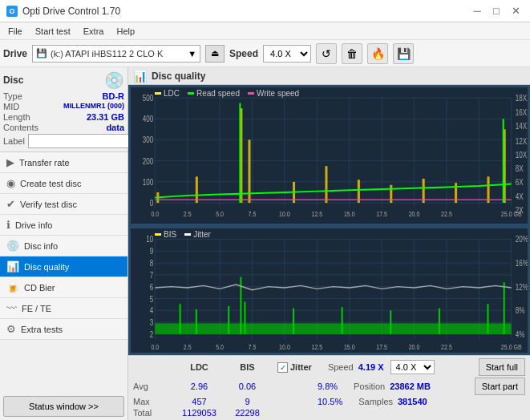  I want to click on eject-button: ⏏, so click(215, 54).